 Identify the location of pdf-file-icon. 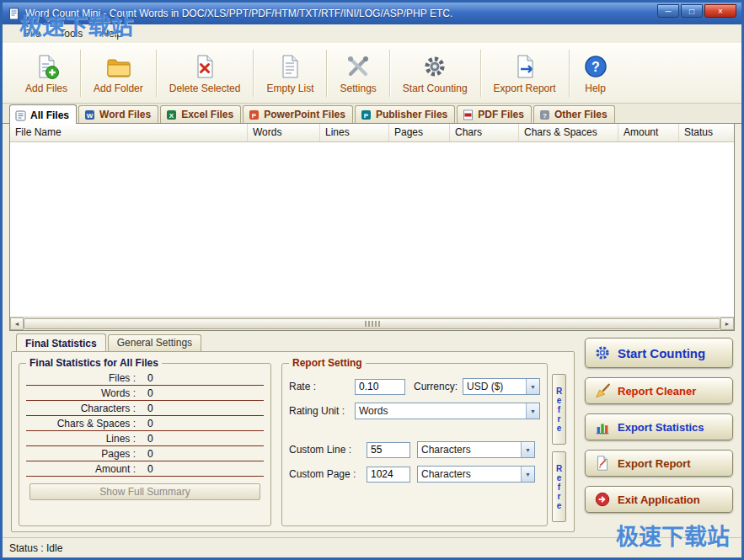
(468, 115).